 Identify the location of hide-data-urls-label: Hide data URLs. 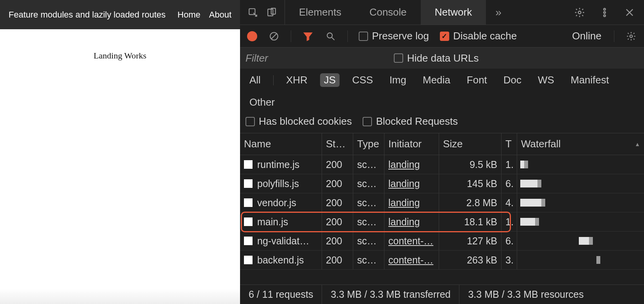
(443, 58).